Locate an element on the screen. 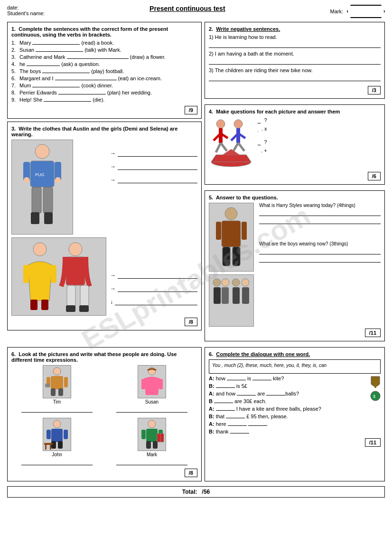 The image size is (392, 555). boys-group-image is located at coordinates (232, 301).